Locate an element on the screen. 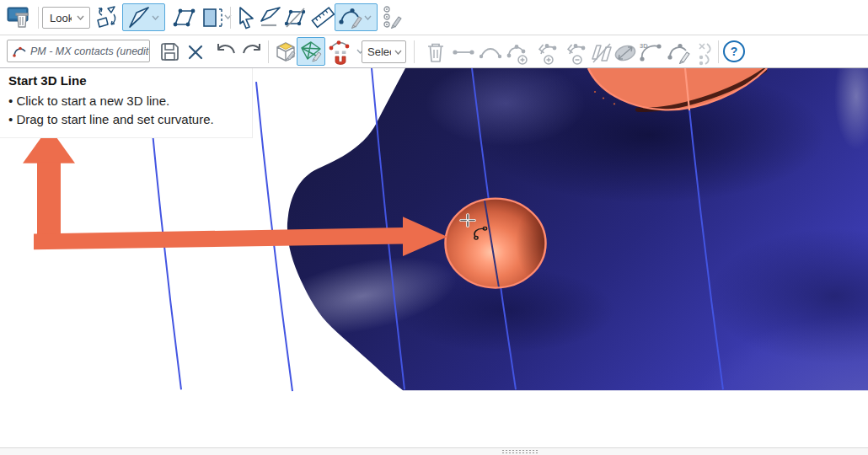 This screenshot has width=868, height=455. bottom-panel-bar is located at coordinates (434, 452).